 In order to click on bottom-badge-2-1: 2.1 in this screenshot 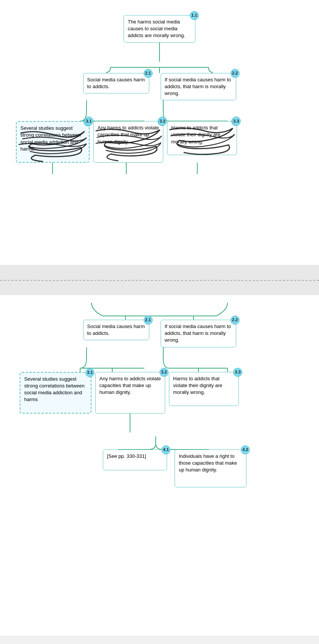, I will do `click(148, 320)`.